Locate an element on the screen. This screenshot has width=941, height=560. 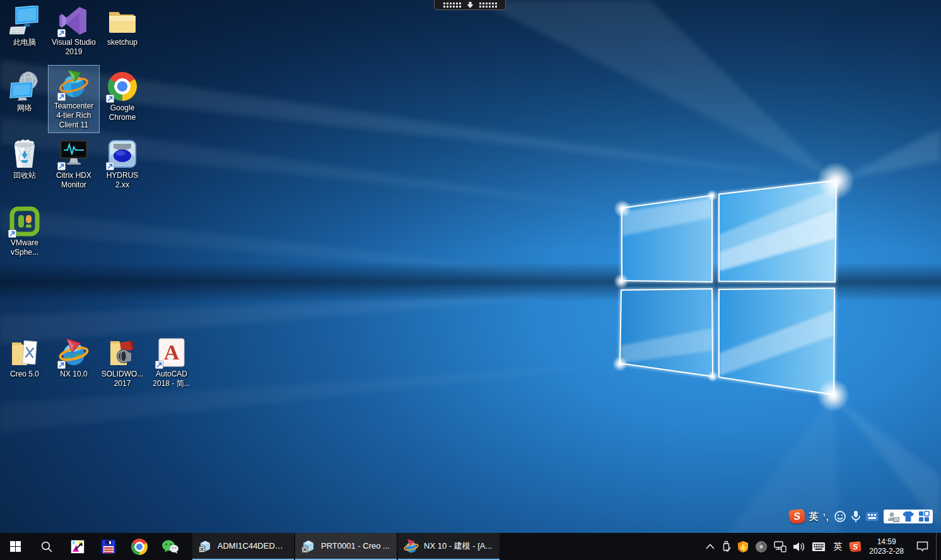
desktop-icon-this-pc: 此电脑 is located at coordinates (25, 25).